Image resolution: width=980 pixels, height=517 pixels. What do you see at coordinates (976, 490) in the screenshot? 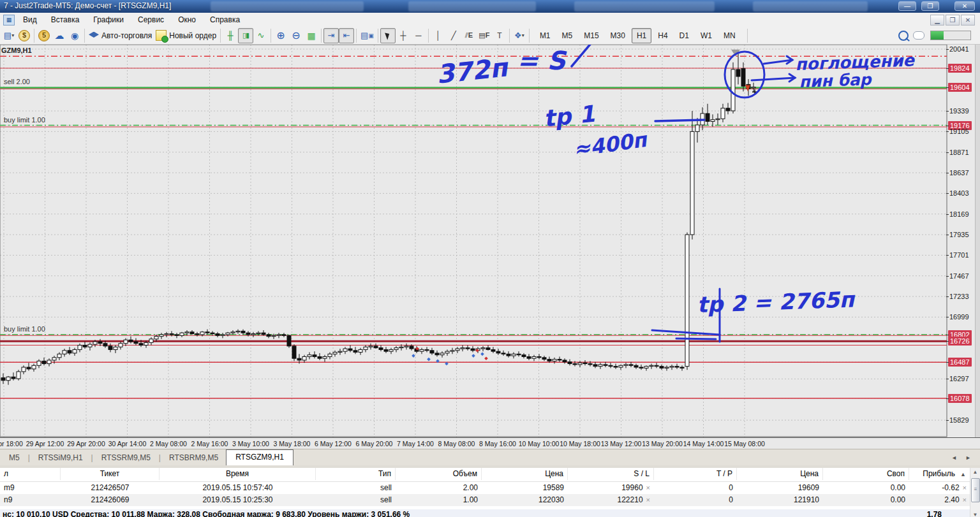
I see `scrollbar-thumb: ≡` at bounding box center [976, 490].